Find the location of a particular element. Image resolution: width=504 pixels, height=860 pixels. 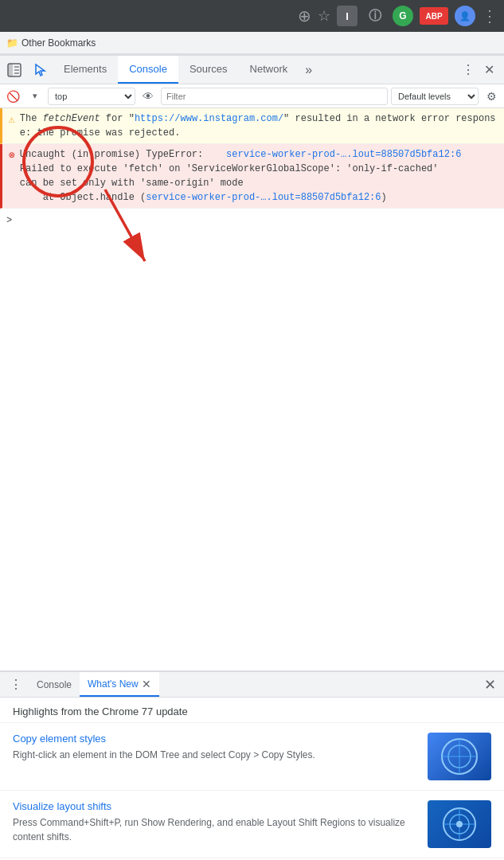

whats-new-item-1-text: Copy element styles Right-click an eleme… is located at coordinates (215, 747).